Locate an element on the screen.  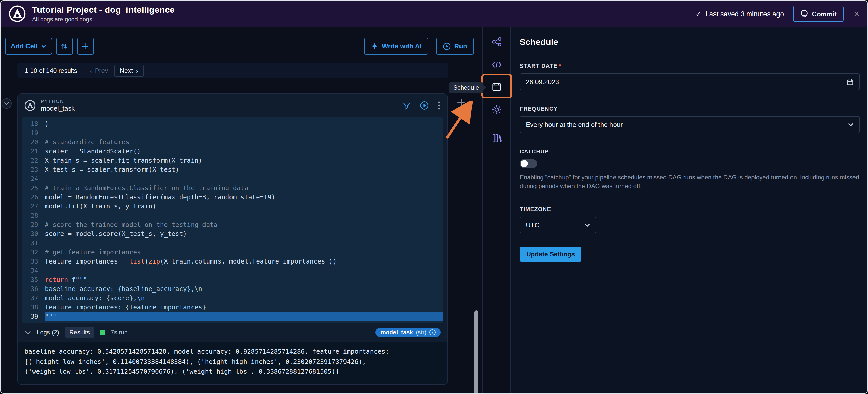
frequency-select: Every hour at the end of the hour is located at coordinates (690, 125).